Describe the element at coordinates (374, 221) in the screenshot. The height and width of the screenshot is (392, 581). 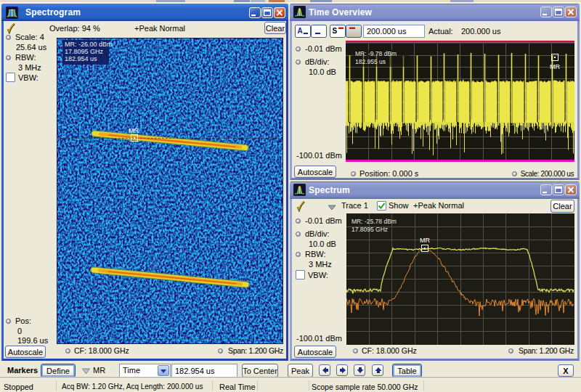
I see `svg-text: MR: -25.78 dBm` at that location.